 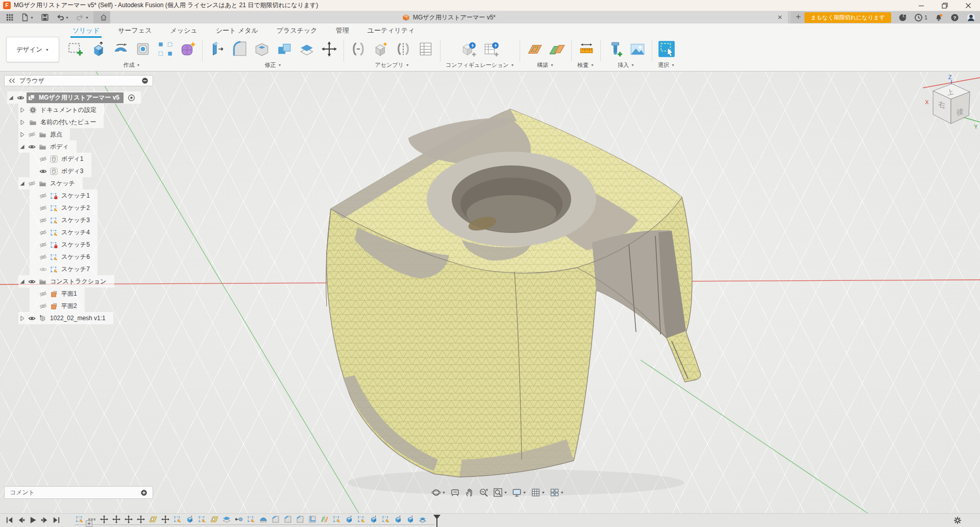 What do you see at coordinates (470, 492) in the screenshot?
I see `pan-button` at bounding box center [470, 492].